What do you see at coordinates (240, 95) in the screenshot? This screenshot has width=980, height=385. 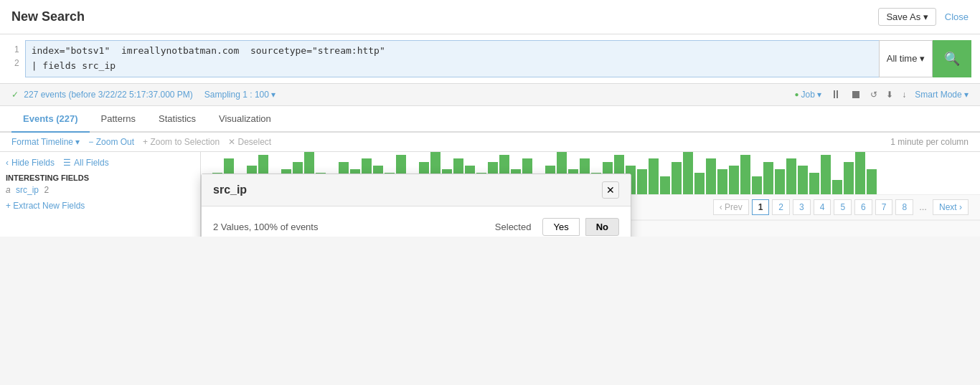 I see `sampling-picker: Sampling 1 : 100 ▾` at bounding box center [240, 95].